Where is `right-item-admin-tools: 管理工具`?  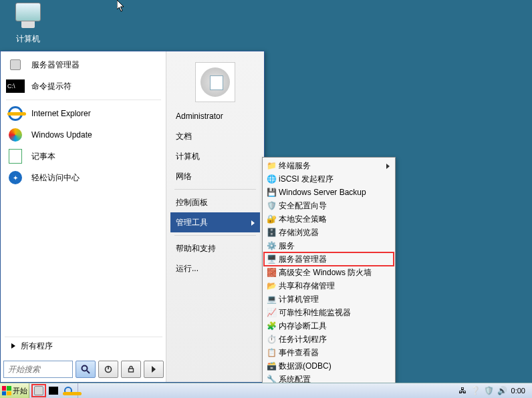
right-item-admin-tools: 管理工具 is located at coordinates (215, 222).